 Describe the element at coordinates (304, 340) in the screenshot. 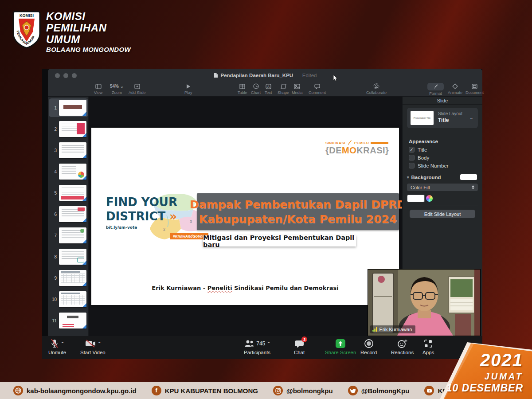

I see `chat-badge: 3` at that location.